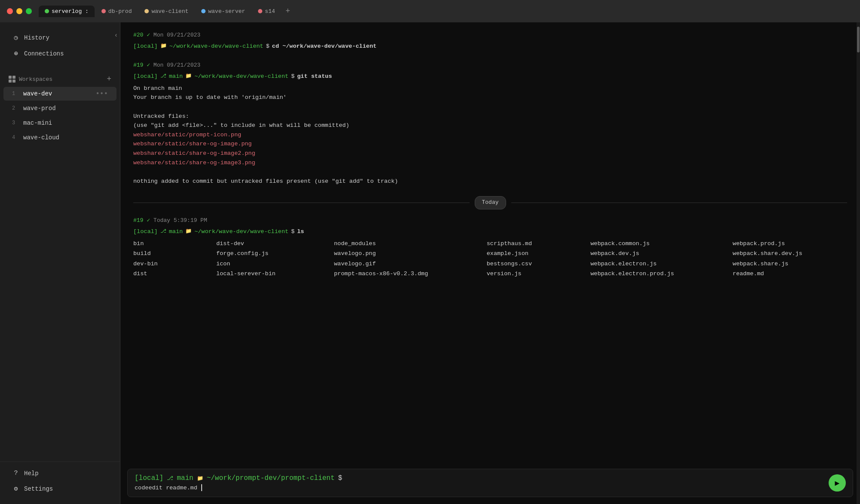 This screenshot has width=860, height=504. What do you see at coordinates (142, 220) in the screenshot?
I see `cmd-check-today: #19 ✓` at bounding box center [142, 220].